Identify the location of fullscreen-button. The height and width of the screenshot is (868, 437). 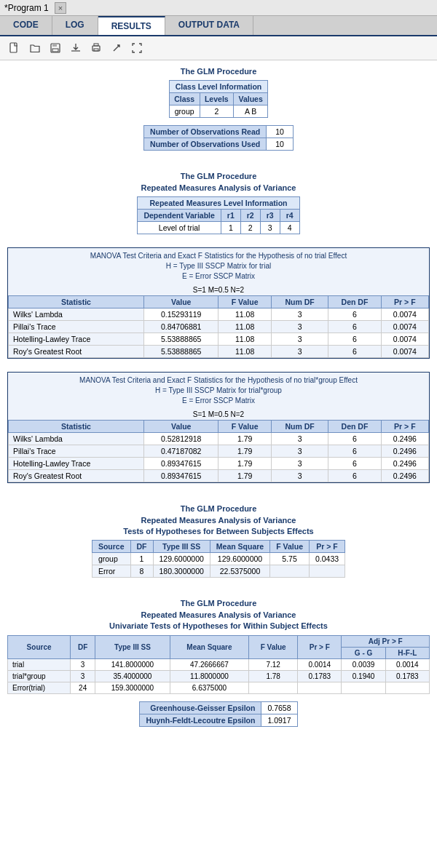
(137, 48).